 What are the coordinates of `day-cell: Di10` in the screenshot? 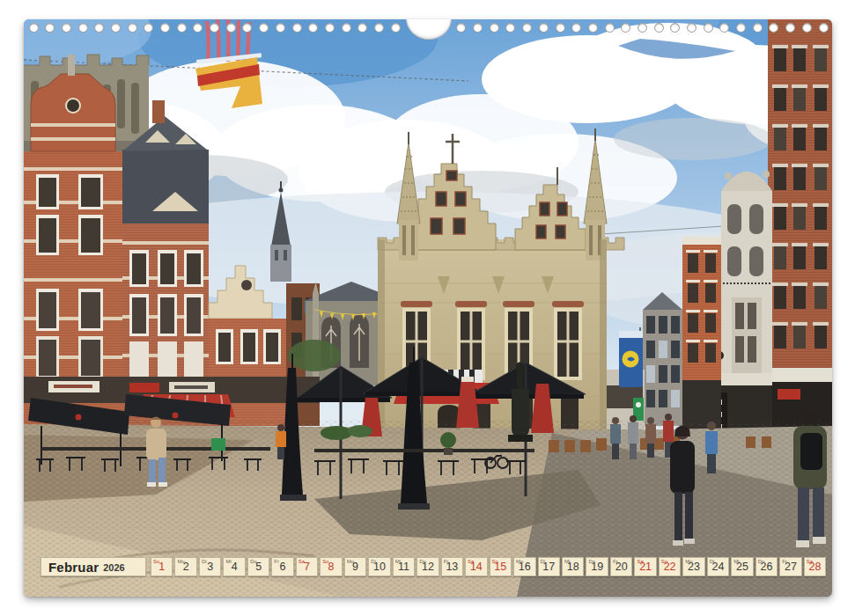 It's located at (379, 567).